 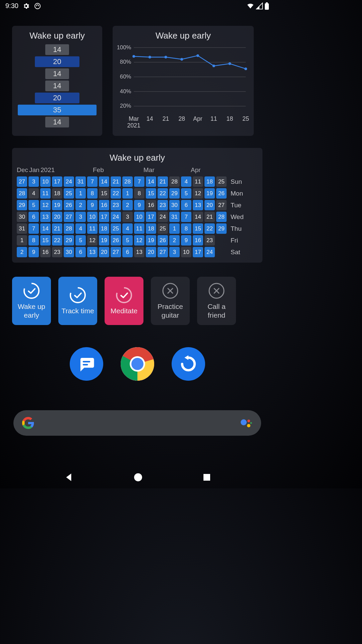 I want to click on widget-chart-title: Wake up early, so click(x=183, y=36).